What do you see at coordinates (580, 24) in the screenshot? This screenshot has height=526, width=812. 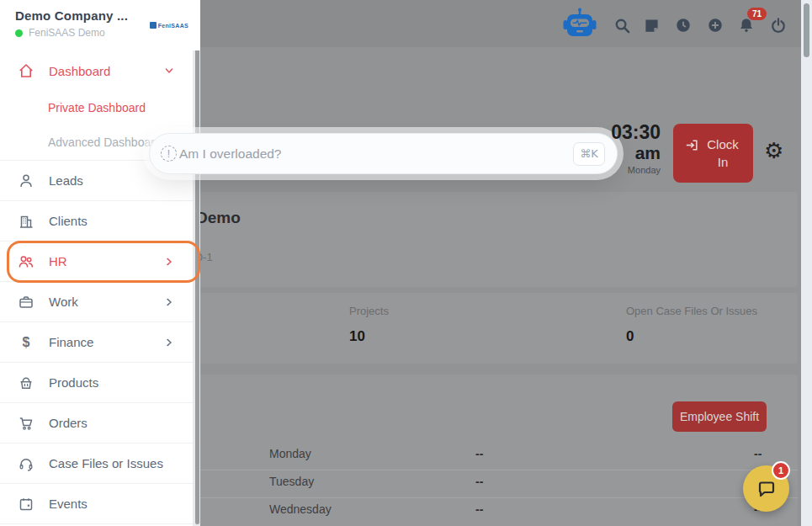 I see `ai-robot-icon` at bounding box center [580, 24].